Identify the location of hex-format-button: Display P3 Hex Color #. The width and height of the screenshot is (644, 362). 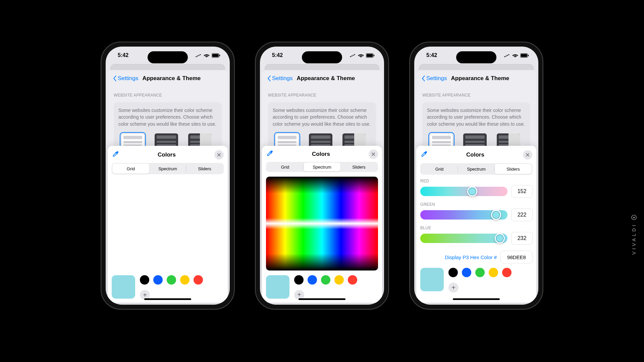
(471, 257).